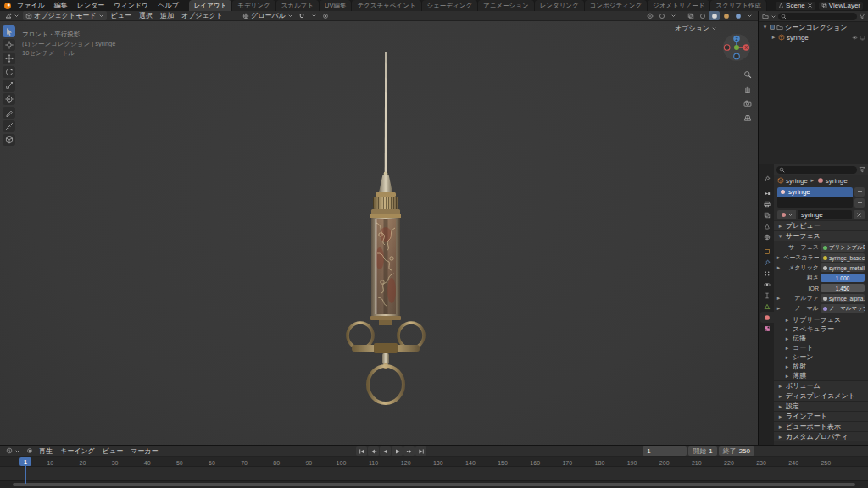 This screenshot has height=488, width=868. Describe the element at coordinates (821, 225) in the screenshot. I see `panel-header-preview: ▸ プレビュー` at that location.